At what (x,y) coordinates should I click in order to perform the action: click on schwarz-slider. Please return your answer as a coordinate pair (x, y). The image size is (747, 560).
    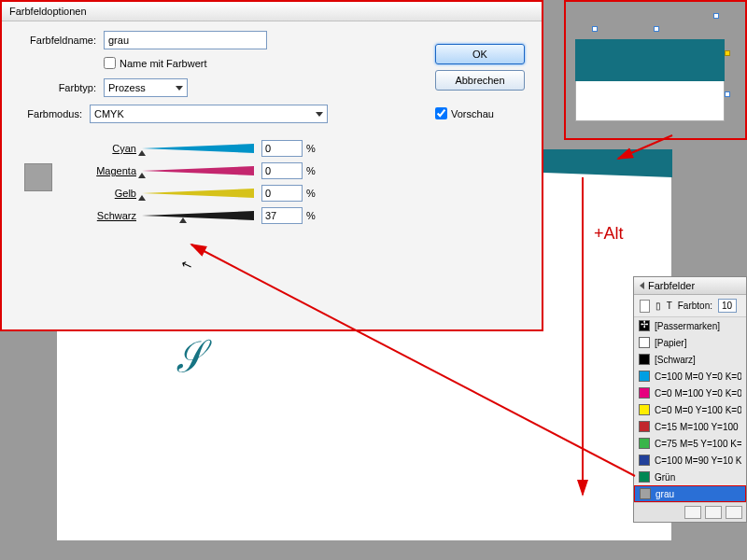
    Looking at the image, I should click on (198, 216).